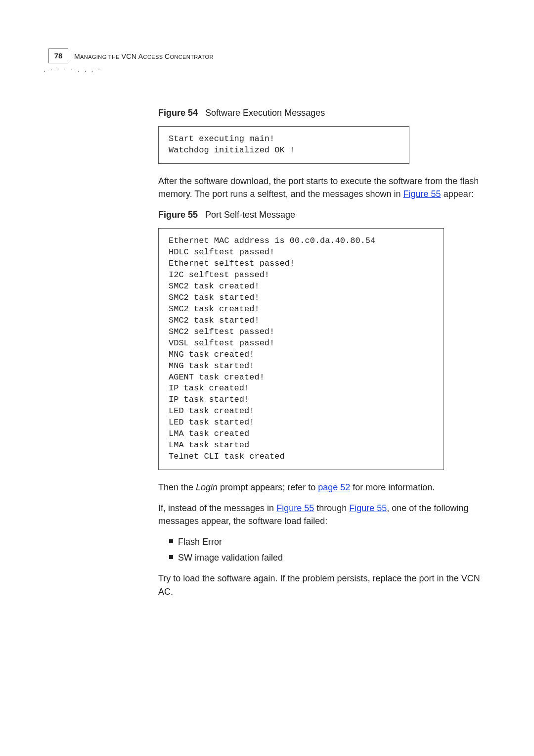 This screenshot has height=756, width=534. I want to click on header-decoration: . · · · · . . . ·, so click(72, 69).